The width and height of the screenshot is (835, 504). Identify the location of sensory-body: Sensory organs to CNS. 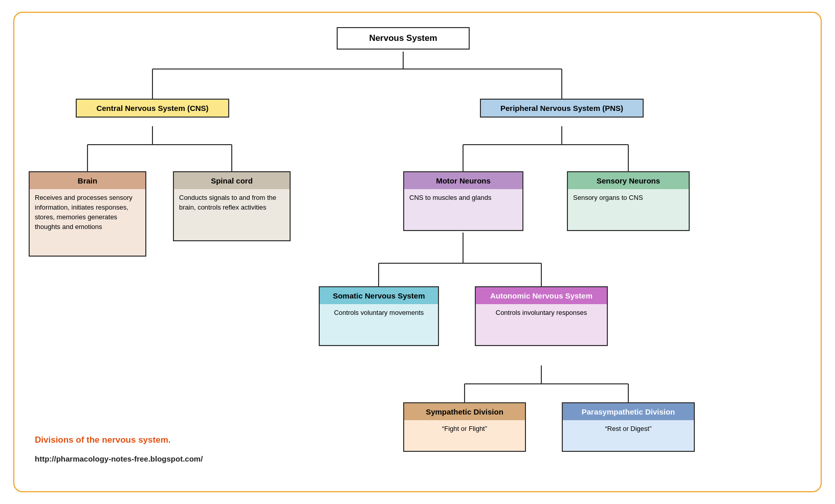
(628, 210).